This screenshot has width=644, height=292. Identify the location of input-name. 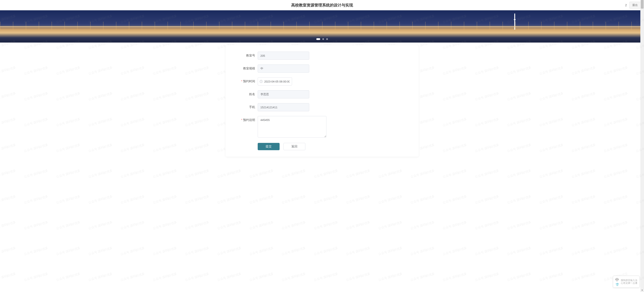
(284, 94).